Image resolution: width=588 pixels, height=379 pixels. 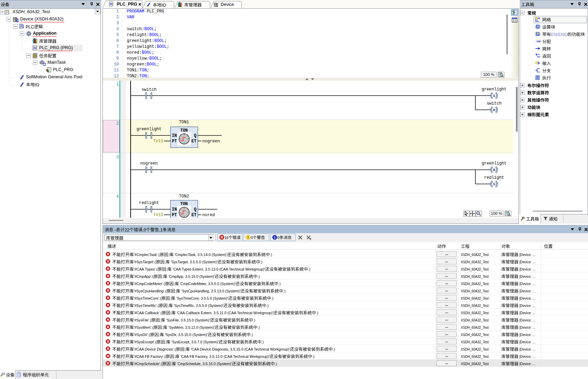 What do you see at coordinates (186, 335) in the screenshot?
I see `svg-text: 'SysDir, 3.5.15.0 (System)'` at bounding box center [186, 335].